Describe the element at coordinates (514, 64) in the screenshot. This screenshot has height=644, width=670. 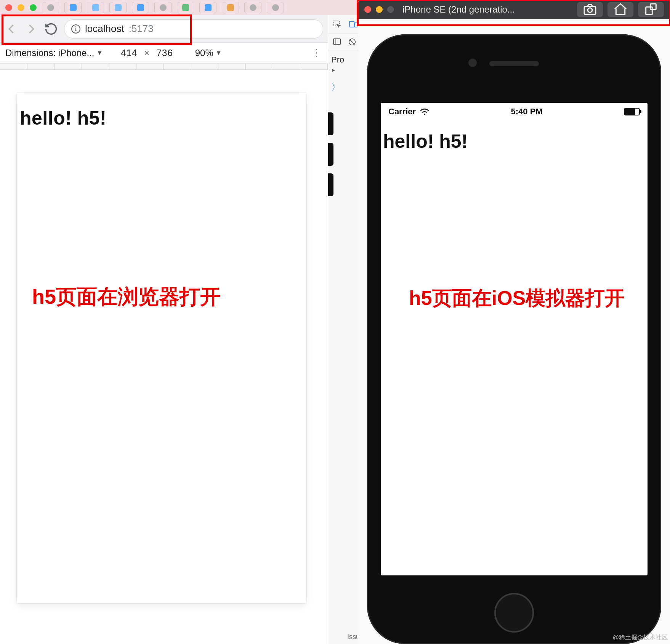
I see `earpiece-icon` at that location.